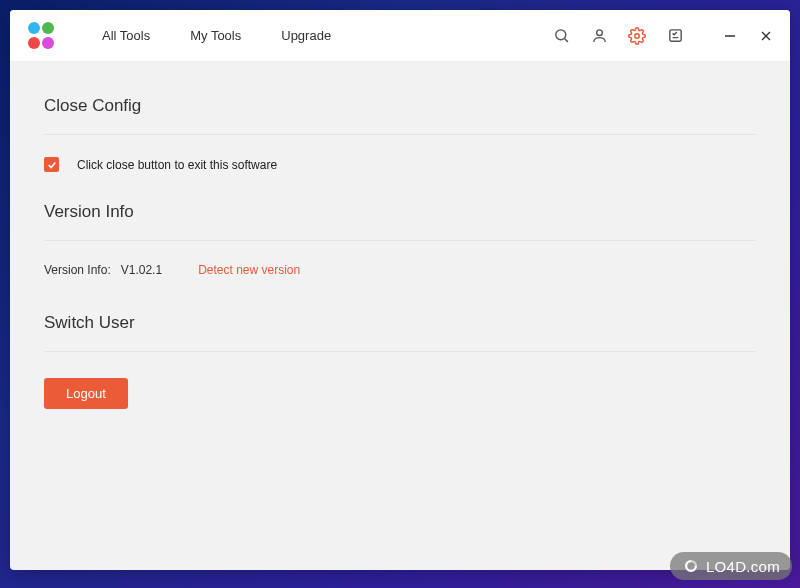 The width and height of the screenshot is (800, 588). What do you see at coordinates (42, 36) in the screenshot?
I see `app-logo` at bounding box center [42, 36].